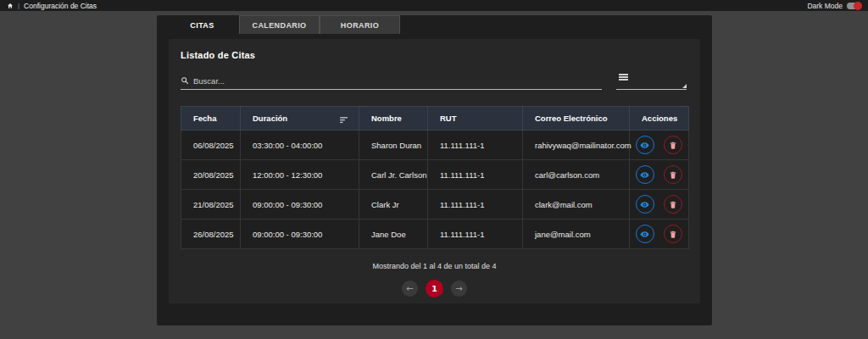 This screenshot has height=339, width=868. Describe the element at coordinates (659, 119) in the screenshot. I see `column-header-acciones: Acciones` at that location.